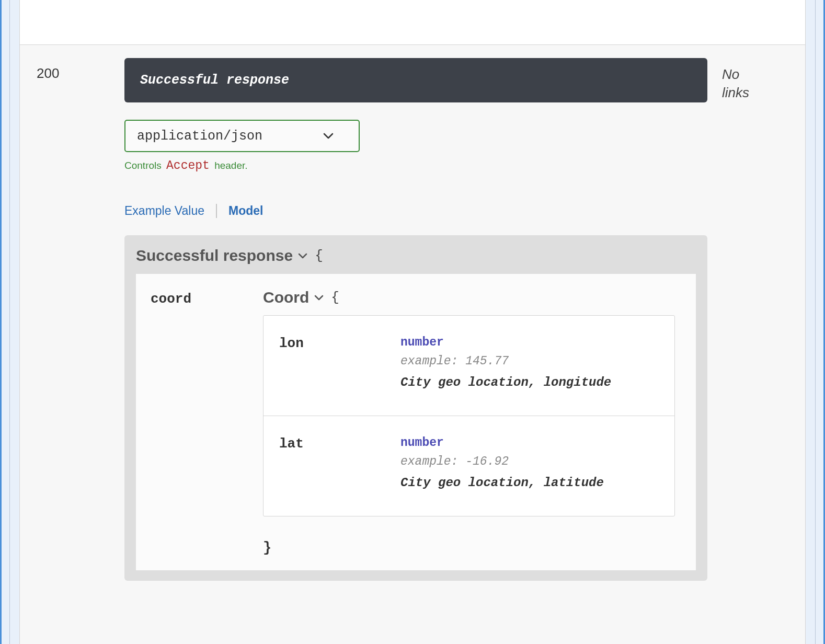 The image size is (825, 644). Describe the element at coordinates (530, 443) in the screenshot. I see `field-type-lat: number` at that location.